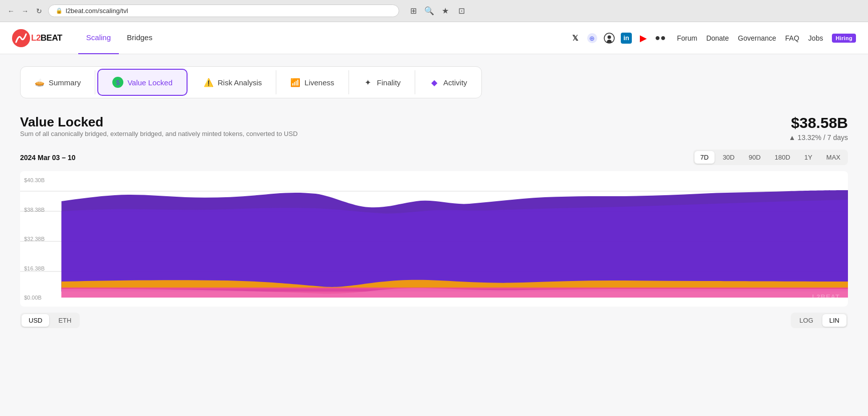 The width and height of the screenshot is (868, 416). Describe the element at coordinates (437, 11) in the screenshot. I see `browser-actions: ⊞ 🔍 ★ ⊡` at that location.